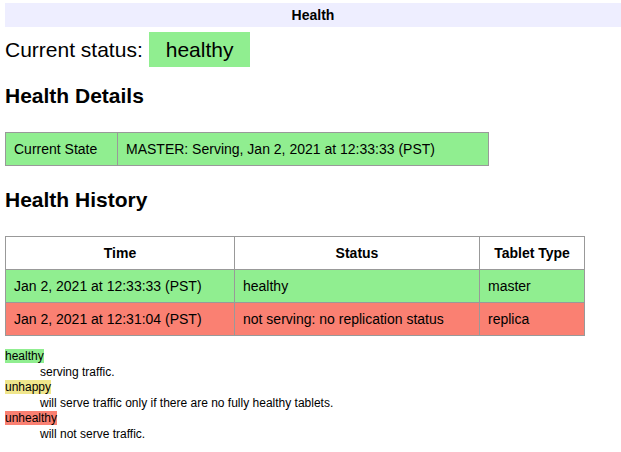 This screenshot has height=452, width=621. I want to click on history-status-cell: healthy, so click(358, 286).